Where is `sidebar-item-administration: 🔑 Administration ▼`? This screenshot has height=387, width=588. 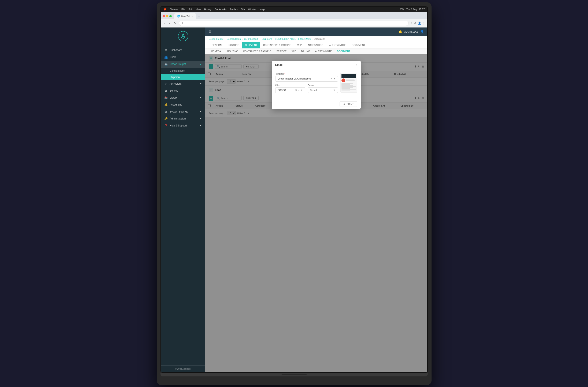
sidebar-item-administration: 🔑 Administration ▼ is located at coordinates (183, 119).